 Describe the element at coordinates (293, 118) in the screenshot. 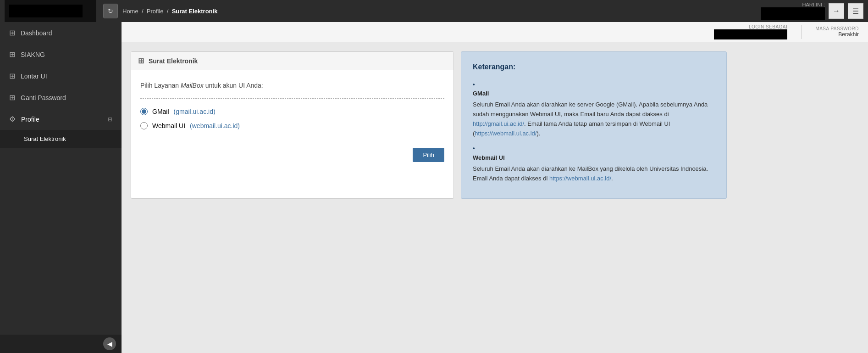

I see `radio-group: GMail (gmail.ui.ac.id) Webmail UI (webma…` at that location.